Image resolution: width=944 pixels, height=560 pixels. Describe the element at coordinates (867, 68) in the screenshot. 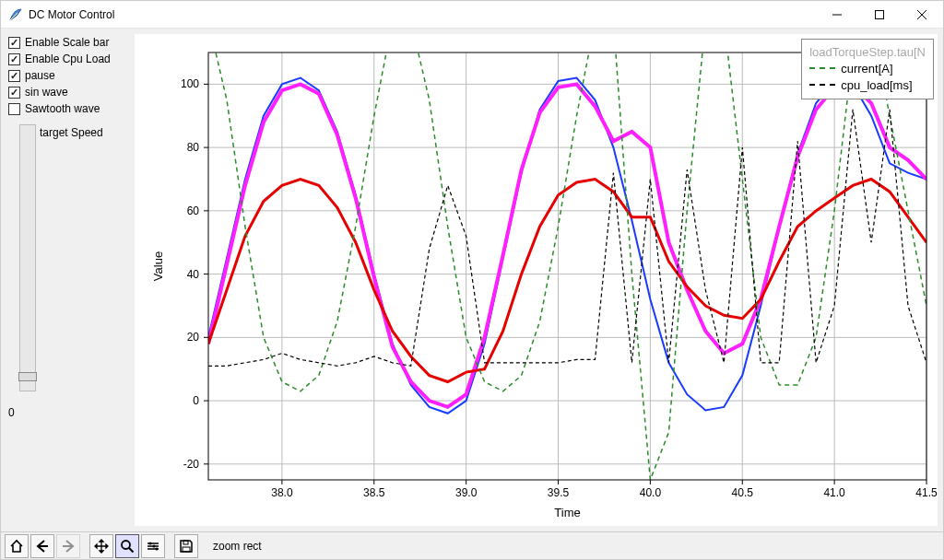

I see `legend-row: current[A]` at that location.